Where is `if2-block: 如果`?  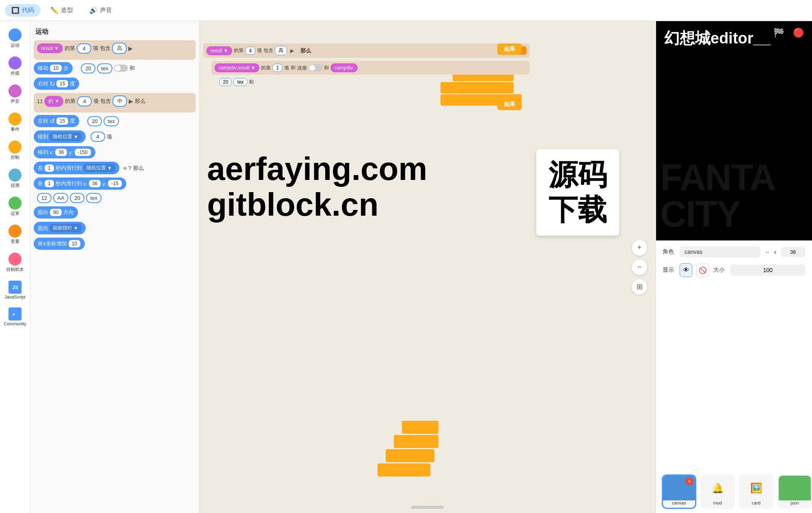
if2-block: 如果 is located at coordinates (510, 104).